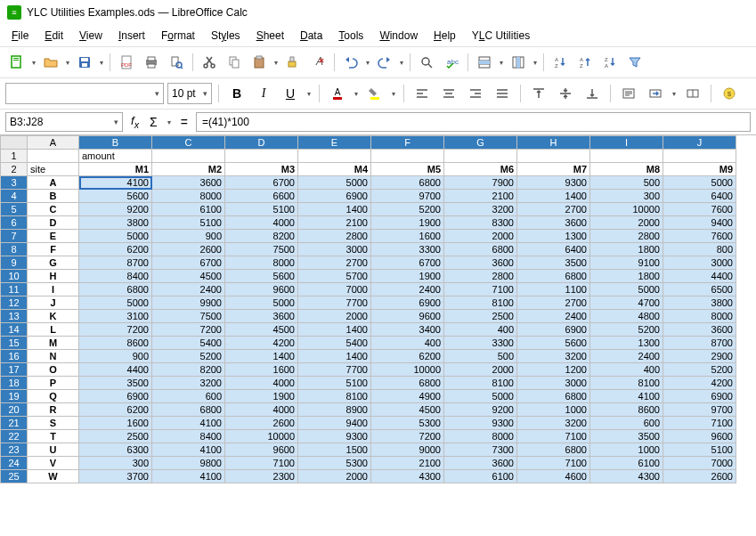 Image resolution: width=756 pixels, height=536 pixels. I want to click on cell: 6200, so click(408, 356).